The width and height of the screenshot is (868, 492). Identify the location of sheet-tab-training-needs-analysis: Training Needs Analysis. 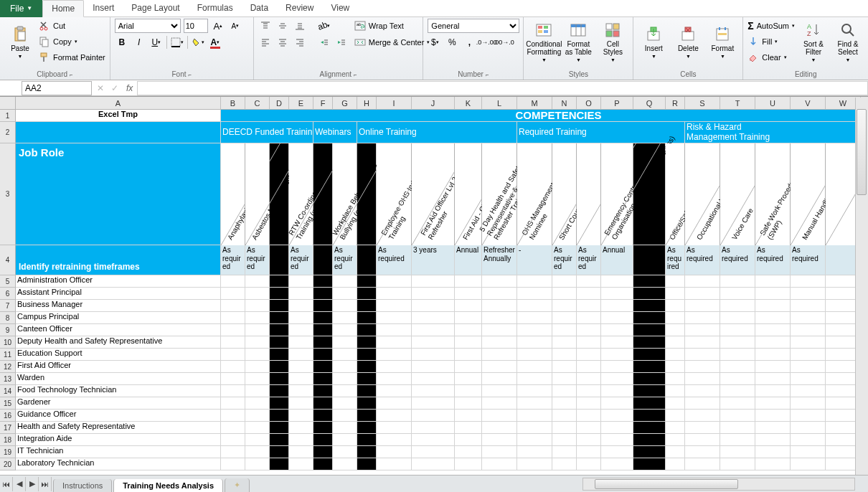
(168, 486).